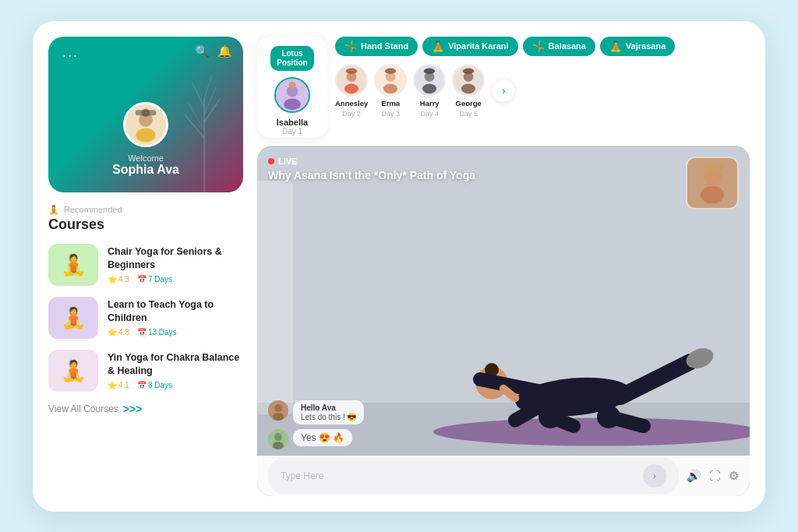 The height and width of the screenshot is (532, 798). What do you see at coordinates (430, 103) in the screenshot?
I see `student-name-harry: Harry` at bounding box center [430, 103].